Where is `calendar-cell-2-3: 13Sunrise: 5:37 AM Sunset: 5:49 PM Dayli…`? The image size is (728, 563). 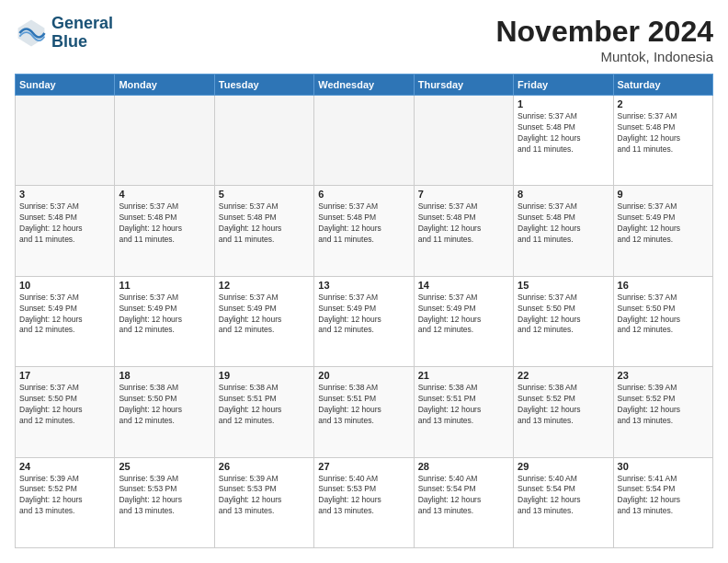
calendar-cell-2-3: 13Sunrise: 5:37 AM Sunset: 5:49 PM Dayli… is located at coordinates (364, 321).